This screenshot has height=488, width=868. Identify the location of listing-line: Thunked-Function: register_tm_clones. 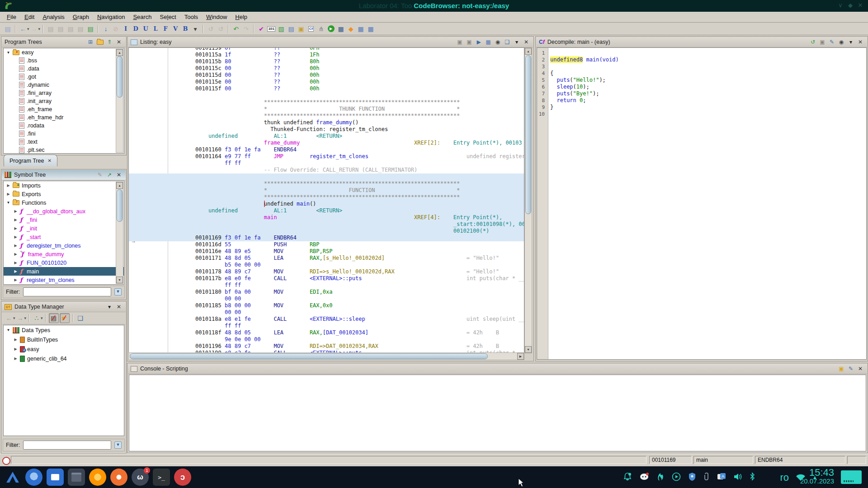
(326, 129).